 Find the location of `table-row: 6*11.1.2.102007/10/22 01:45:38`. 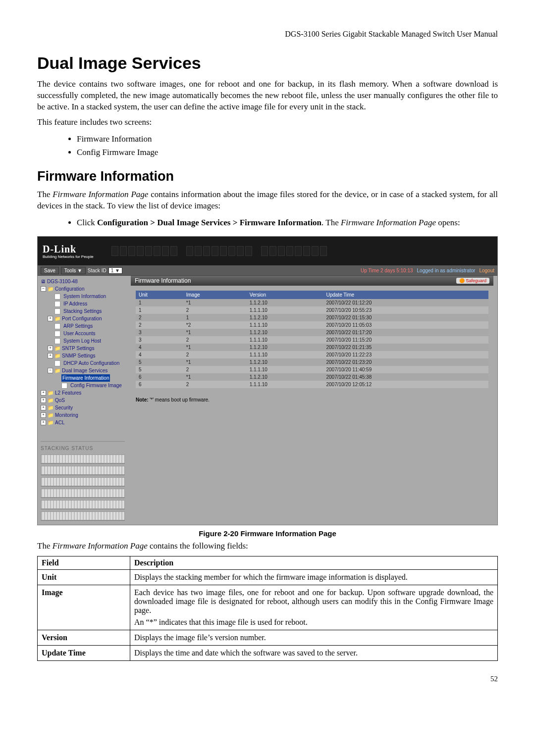

table-row: 6*11.1.2.102007/10/22 01:45:38 is located at coordinates (312, 377).